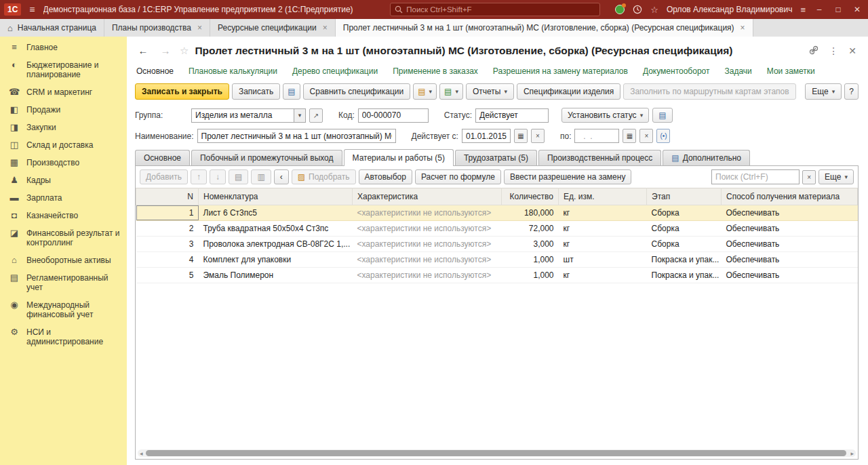 The width and height of the screenshot is (868, 465). What do you see at coordinates (300, 115) in the screenshot?
I see `group-dropdown-icon: ▾` at bounding box center [300, 115].